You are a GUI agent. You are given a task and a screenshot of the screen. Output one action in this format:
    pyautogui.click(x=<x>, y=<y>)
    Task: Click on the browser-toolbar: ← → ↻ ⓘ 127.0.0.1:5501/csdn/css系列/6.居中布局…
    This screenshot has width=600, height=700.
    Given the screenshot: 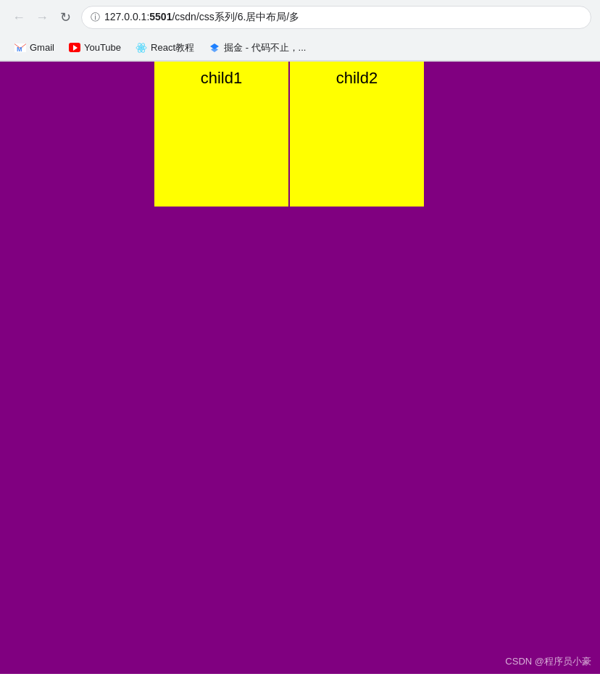 What is the action you would take?
    pyautogui.click(x=300, y=17)
    